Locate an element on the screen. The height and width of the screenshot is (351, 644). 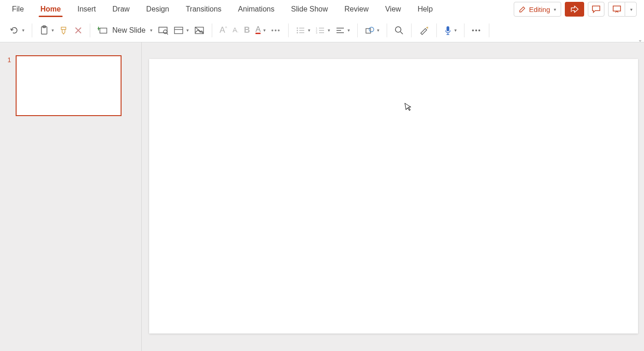
delete-x-icon is located at coordinates (78, 30).